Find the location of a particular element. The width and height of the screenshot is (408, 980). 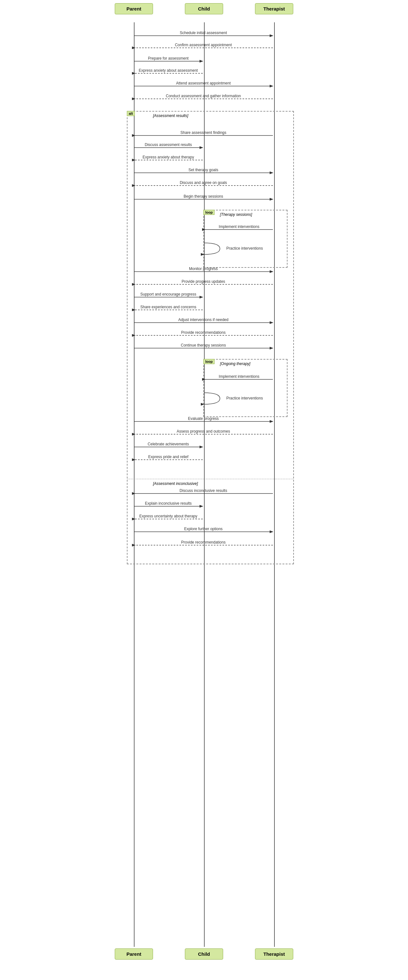

label-m24: Evaluate progress is located at coordinates (204, 418).